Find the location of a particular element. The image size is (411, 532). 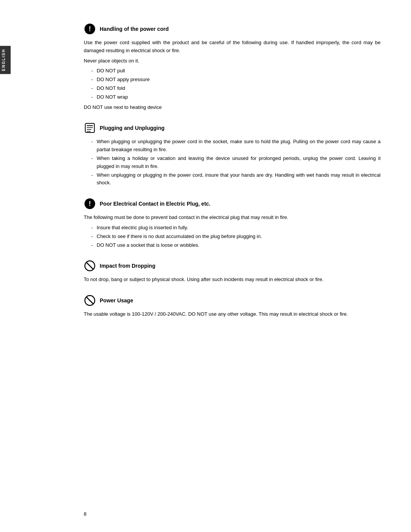

power-cord-bullets: DO NOT pull DO NOT apply pressure DO NOT… is located at coordinates (236, 84).